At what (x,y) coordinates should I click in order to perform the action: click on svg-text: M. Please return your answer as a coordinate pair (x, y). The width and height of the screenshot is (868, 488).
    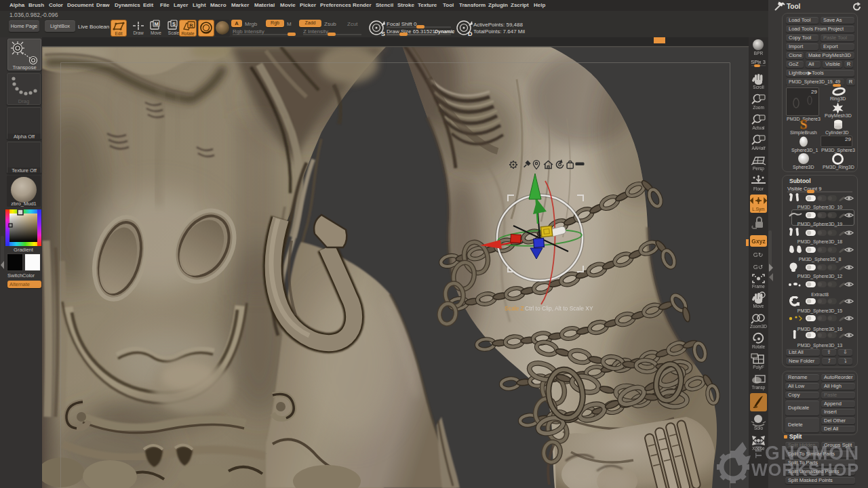
    Looking at the image, I should click on (156, 24).